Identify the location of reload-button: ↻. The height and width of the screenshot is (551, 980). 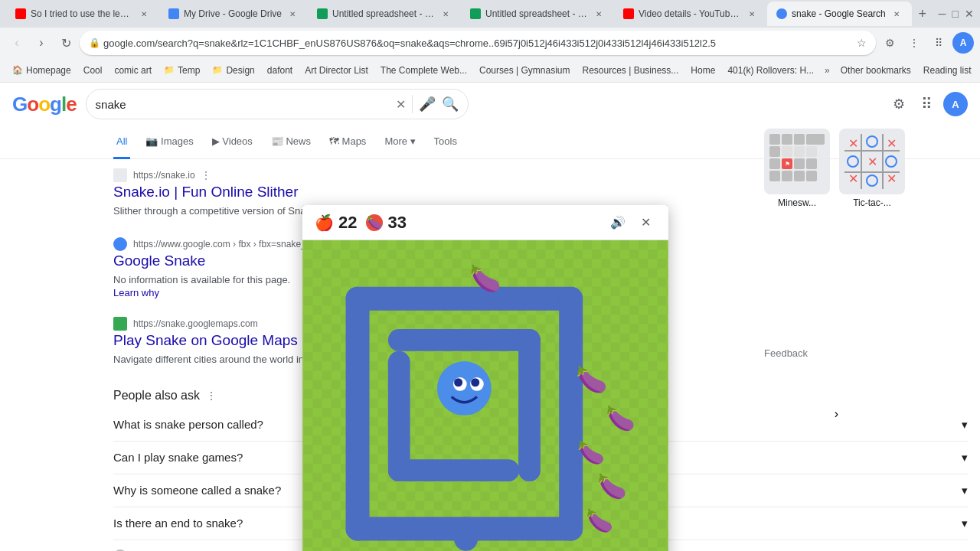
(66, 43).